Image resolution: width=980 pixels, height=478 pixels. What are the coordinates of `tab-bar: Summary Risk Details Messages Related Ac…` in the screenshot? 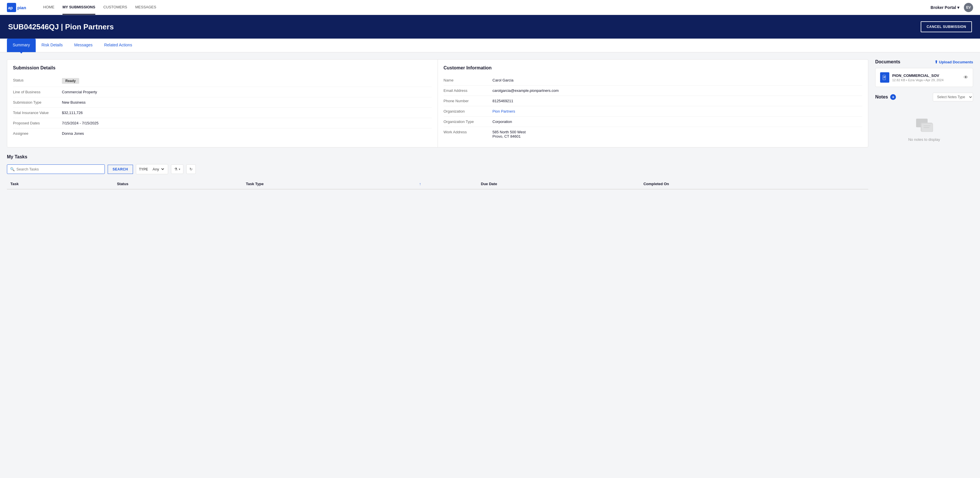 It's located at (490, 46).